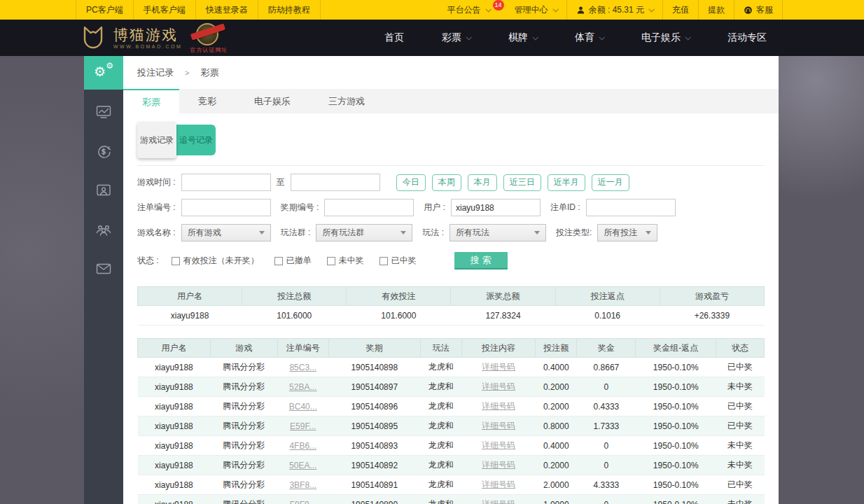  Describe the element at coordinates (335, 182) in the screenshot. I see `time-end-input` at that location.